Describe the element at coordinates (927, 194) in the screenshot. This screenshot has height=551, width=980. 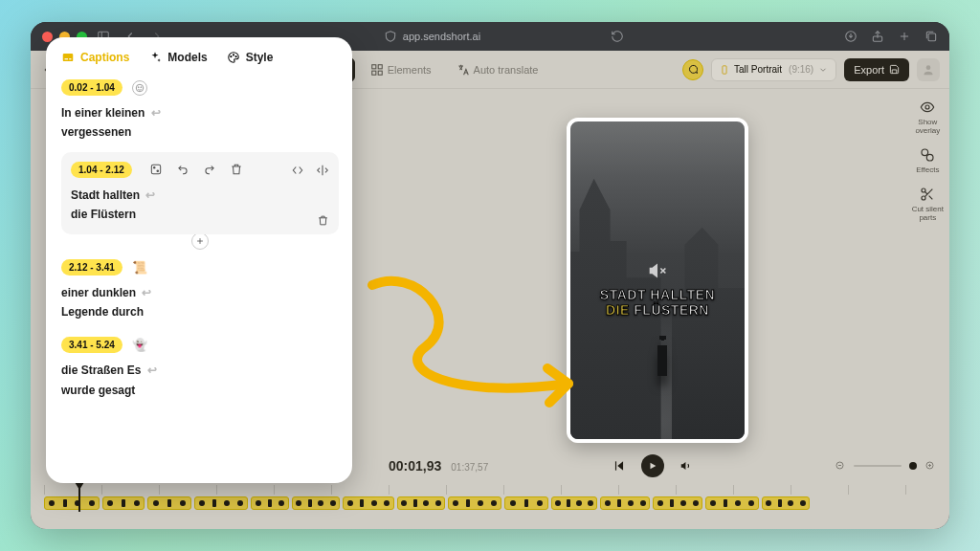
I see `scissors-icon` at that location.